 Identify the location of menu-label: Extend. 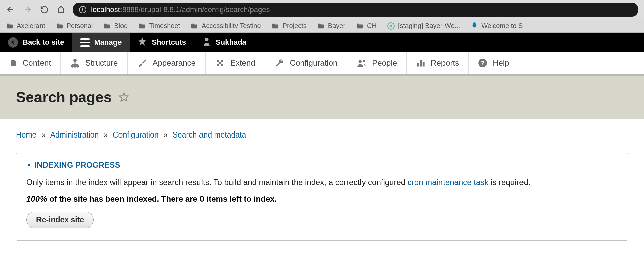
(243, 63).